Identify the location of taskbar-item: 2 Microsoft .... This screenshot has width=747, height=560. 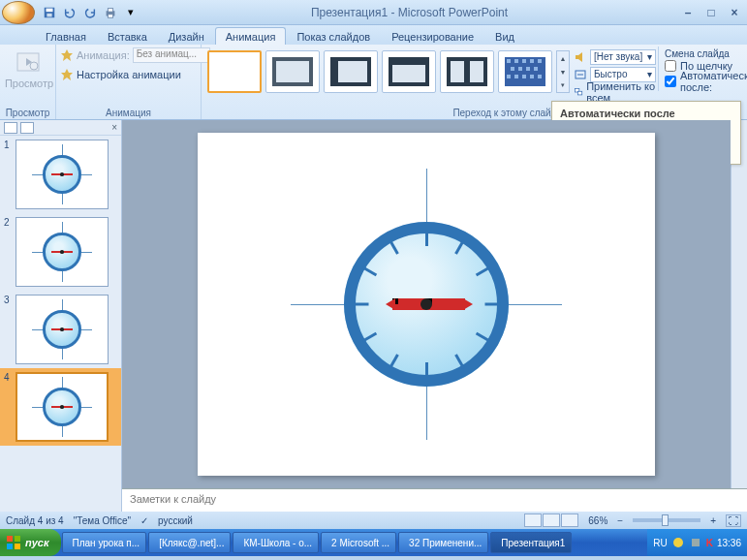
(358, 543).